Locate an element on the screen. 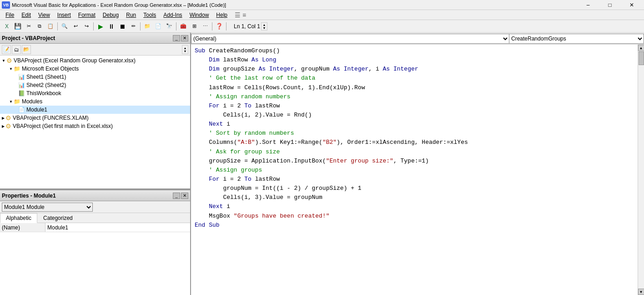  tree-item-sheet2: 📊 Sheet2 (Sheet2) is located at coordinates (95, 85).